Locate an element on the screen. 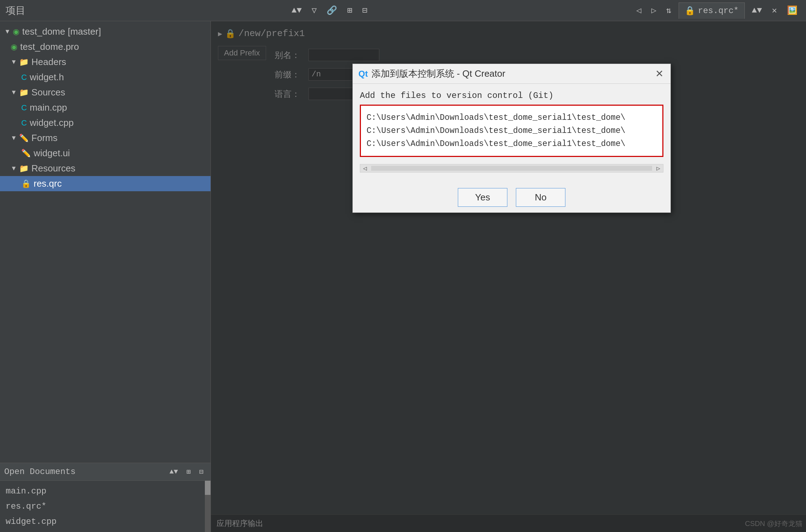 The height and width of the screenshot is (532, 806). file-tab-label: res.qrc* is located at coordinates (718, 11).